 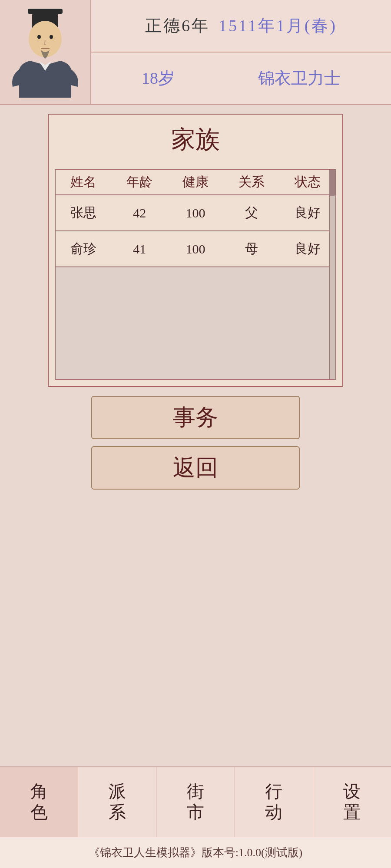 I want to click on col-age: 年龄, so click(x=140, y=182).